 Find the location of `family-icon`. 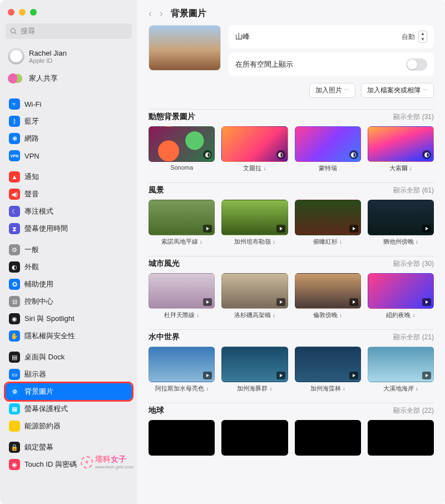

family-icon is located at coordinates (16, 78).